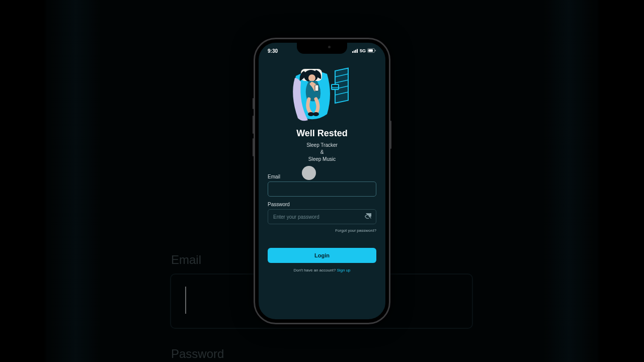 Image resolution: width=644 pixels, height=362 pixels. I want to click on phone-mute-switch, so click(253, 104).